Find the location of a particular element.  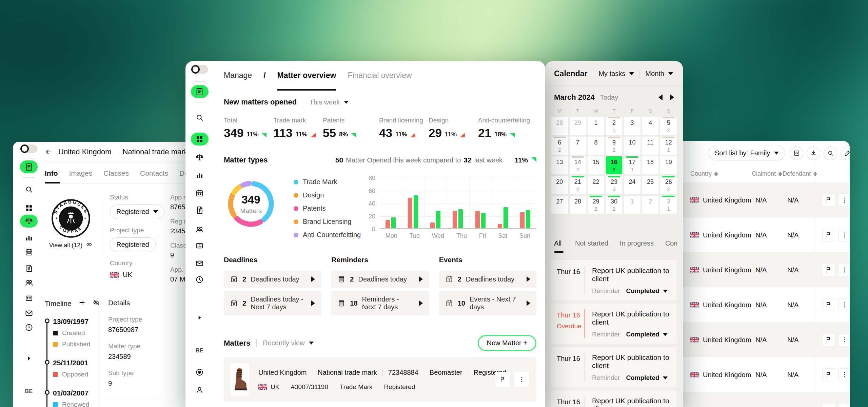

column-header-defendant: Defendant is located at coordinates (800, 174).